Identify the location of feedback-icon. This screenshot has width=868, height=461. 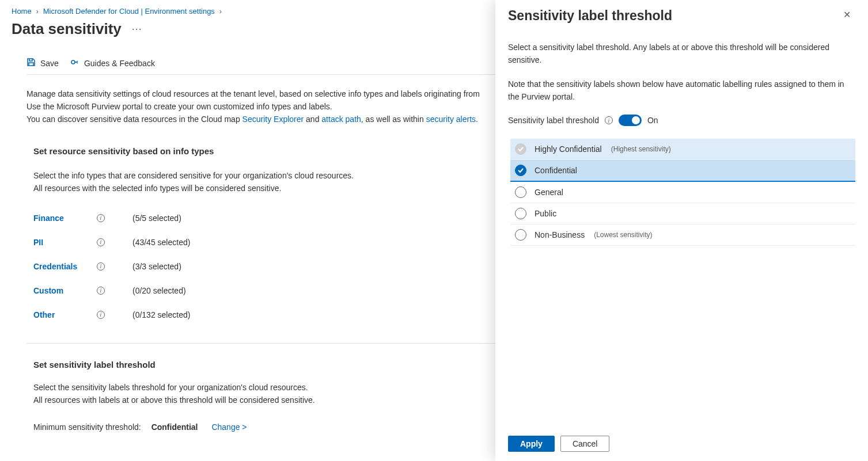
(75, 63).